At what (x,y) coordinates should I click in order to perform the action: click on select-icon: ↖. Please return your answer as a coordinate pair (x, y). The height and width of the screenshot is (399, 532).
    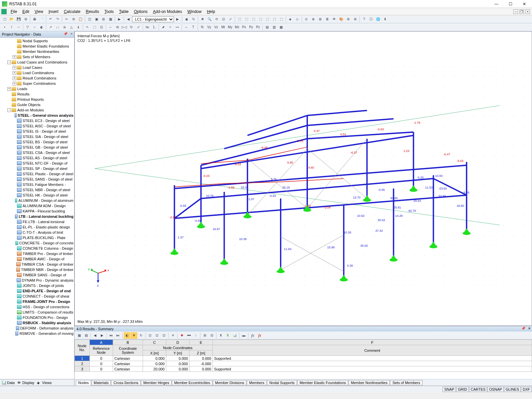
    Looking at the image, I should click on (87, 27).